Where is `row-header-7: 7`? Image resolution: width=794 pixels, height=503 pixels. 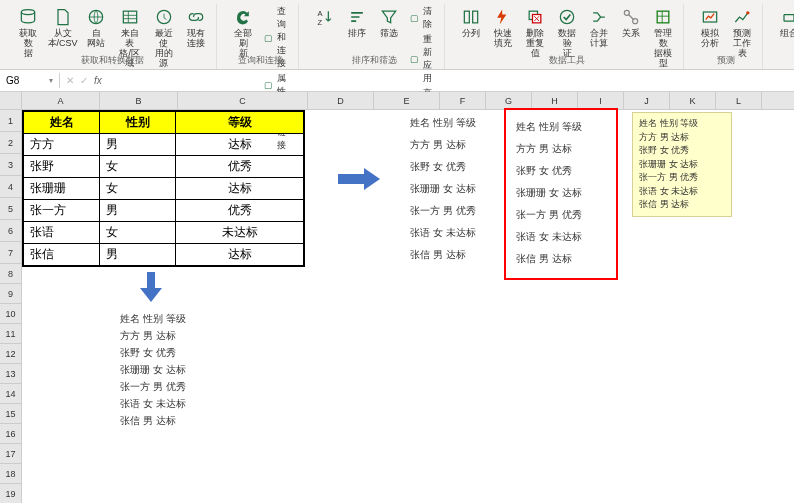
row-header-7: 7 is located at coordinates (10, 253).